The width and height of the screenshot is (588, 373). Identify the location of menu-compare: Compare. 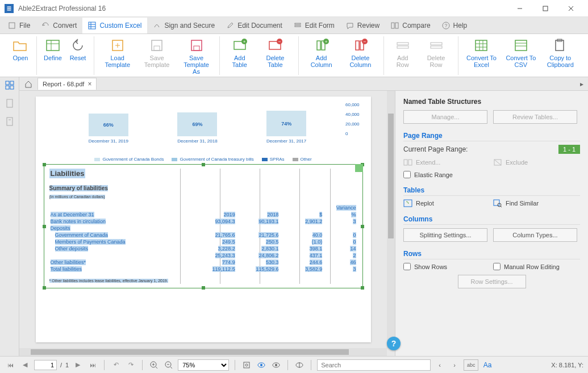
(410, 26).